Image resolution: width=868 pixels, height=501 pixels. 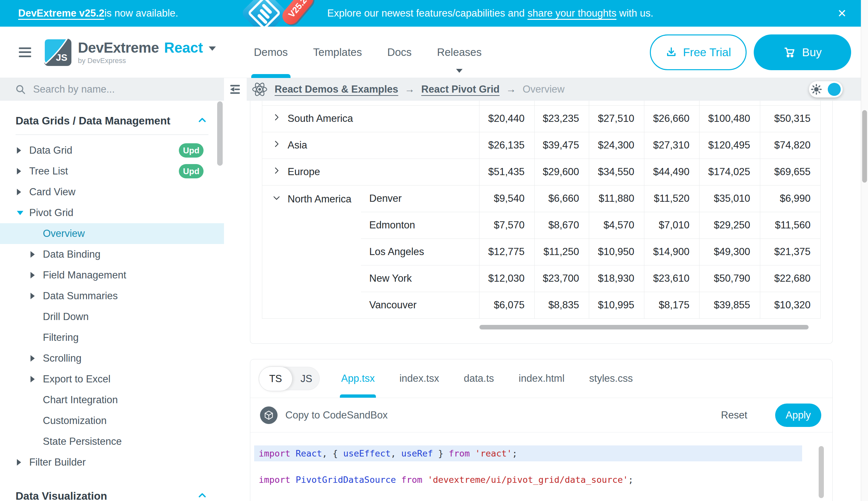 What do you see at coordinates (617, 225) in the screenshot?
I see `pivot-value-cell: $4,570` at bounding box center [617, 225].